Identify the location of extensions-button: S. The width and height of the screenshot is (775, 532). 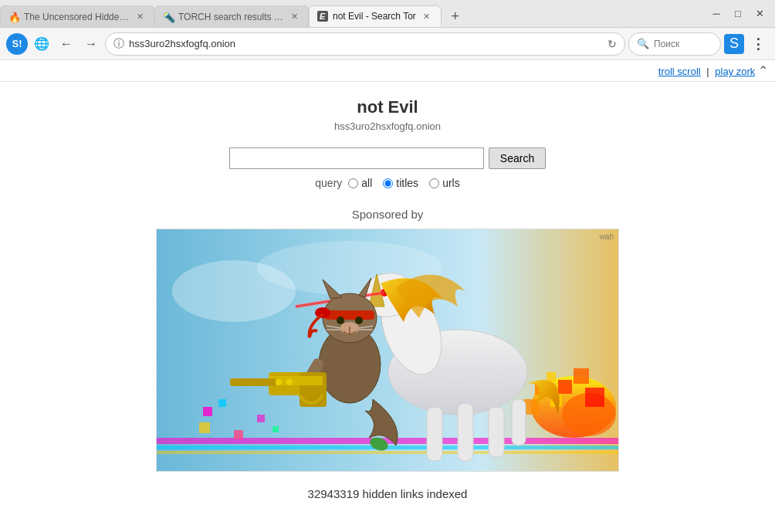
(734, 44).